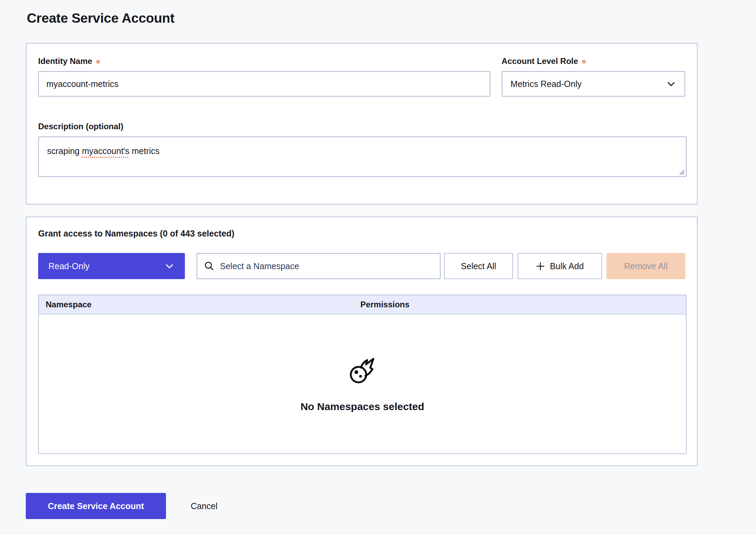  Describe the element at coordinates (96, 506) in the screenshot. I see `create-service-account-button: Create Service Account` at that location.